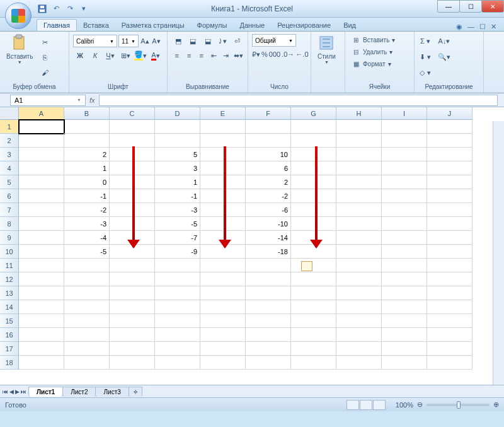 The image size is (504, 427). Describe the element at coordinates (178, 238) in the screenshot. I see `cell: -7` at that location.